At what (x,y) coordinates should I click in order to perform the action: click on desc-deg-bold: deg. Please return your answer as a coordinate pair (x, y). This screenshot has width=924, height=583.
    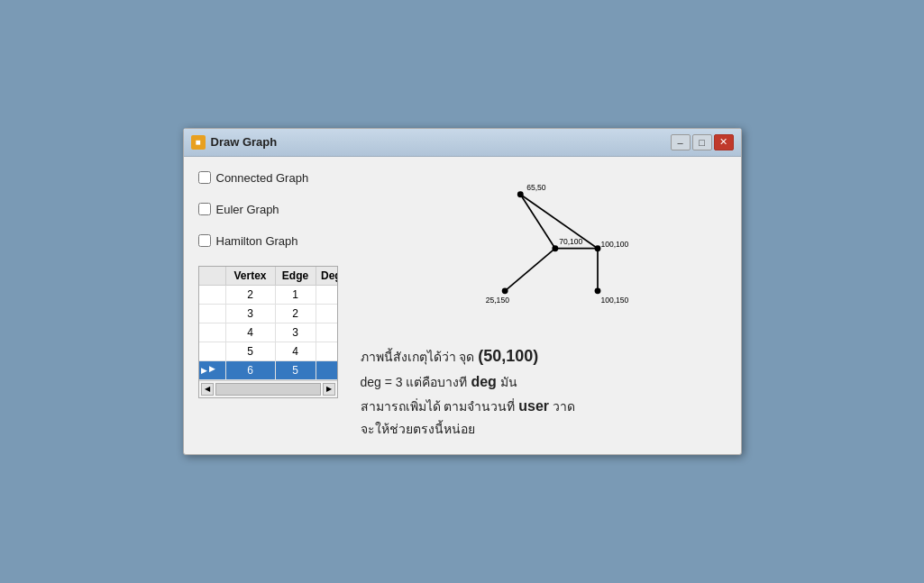
    Looking at the image, I should click on (483, 382).